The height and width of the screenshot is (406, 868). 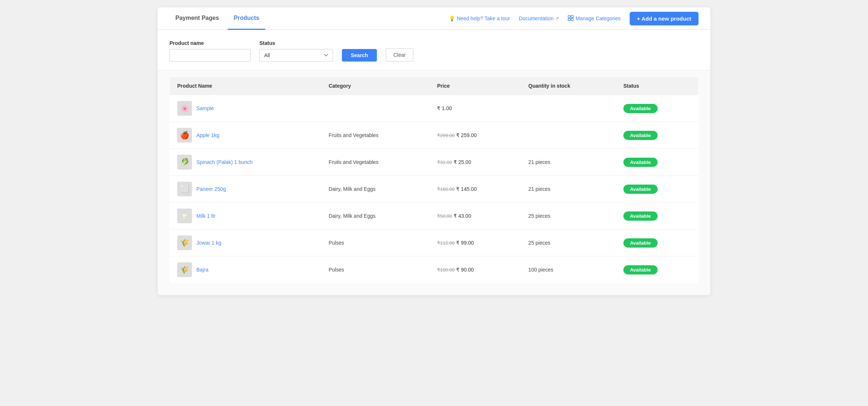 I want to click on product-name-group: Product name, so click(x=210, y=51).